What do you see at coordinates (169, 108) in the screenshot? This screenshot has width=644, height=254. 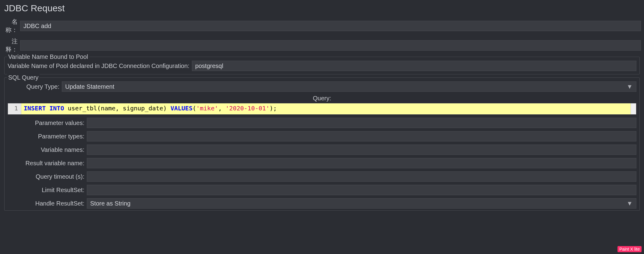 I see `sql-space` at bounding box center [169, 108].